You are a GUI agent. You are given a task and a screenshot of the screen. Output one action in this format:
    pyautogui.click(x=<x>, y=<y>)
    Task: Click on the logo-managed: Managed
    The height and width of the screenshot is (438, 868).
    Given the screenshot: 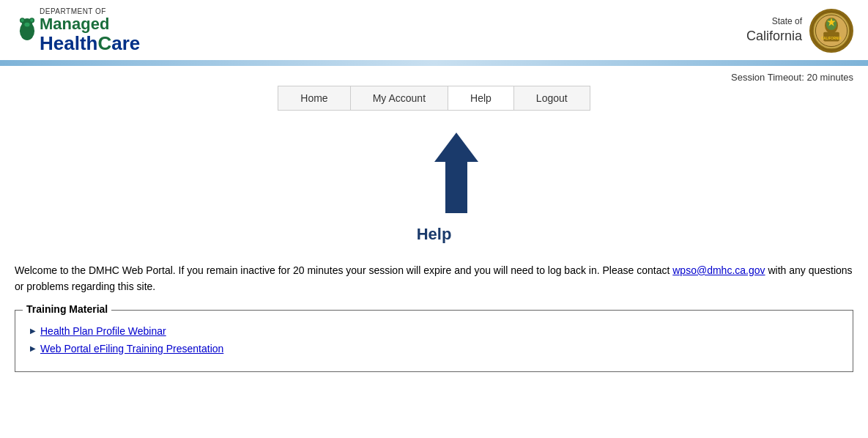 What is the action you would take?
    pyautogui.click(x=75, y=24)
    